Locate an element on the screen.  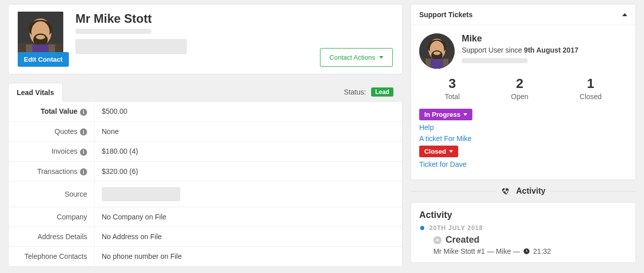
vitals-value: No Company on File is located at coordinates (249, 217).